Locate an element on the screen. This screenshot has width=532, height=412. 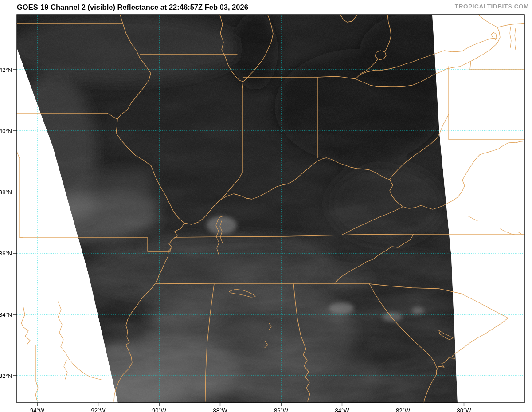
lon-tick-label: 92°W is located at coordinates (98, 410).